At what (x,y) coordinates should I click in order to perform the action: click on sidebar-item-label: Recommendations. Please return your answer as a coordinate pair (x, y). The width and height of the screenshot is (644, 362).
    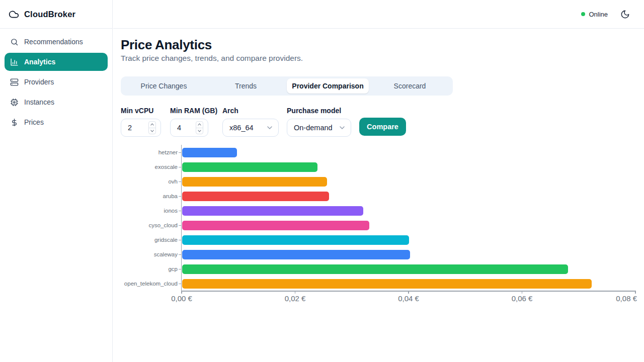
    Looking at the image, I should click on (53, 42).